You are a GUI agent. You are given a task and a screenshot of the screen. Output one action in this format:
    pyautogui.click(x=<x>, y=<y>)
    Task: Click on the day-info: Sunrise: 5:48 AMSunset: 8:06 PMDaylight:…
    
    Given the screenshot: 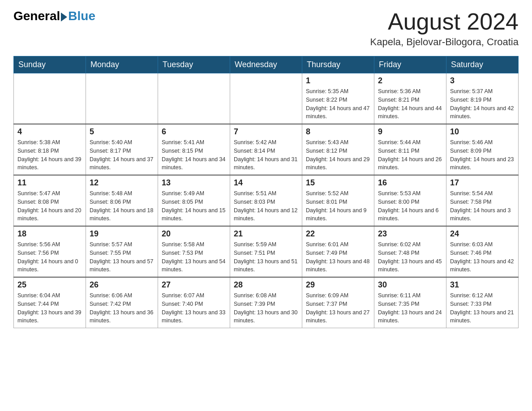 What is the action you would take?
    pyautogui.click(x=122, y=206)
    